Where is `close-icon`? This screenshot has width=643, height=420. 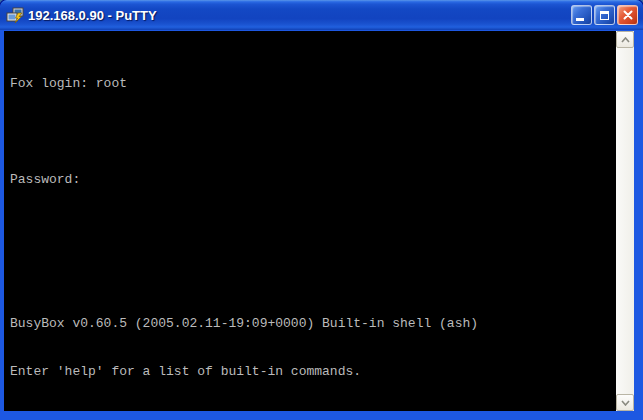
close-icon is located at coordinates (628, 15).